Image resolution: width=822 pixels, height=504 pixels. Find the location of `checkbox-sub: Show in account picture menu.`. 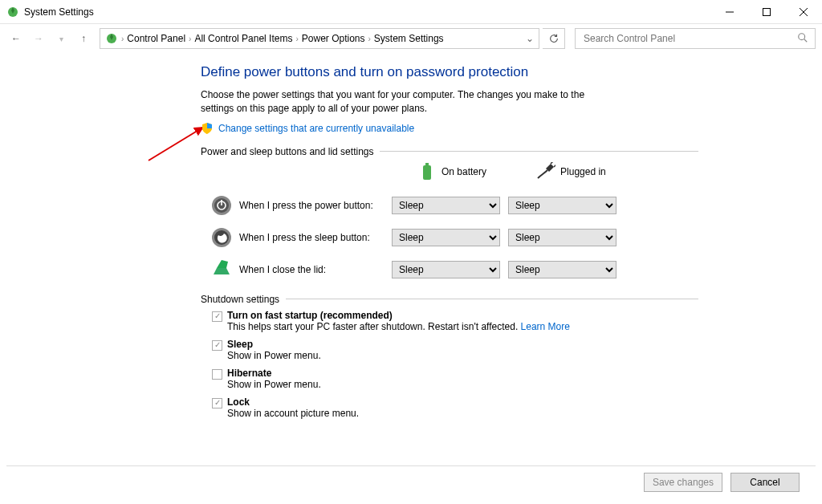

checkbox-sub: Show in account picture menu. is located at coordinates (293, 413).